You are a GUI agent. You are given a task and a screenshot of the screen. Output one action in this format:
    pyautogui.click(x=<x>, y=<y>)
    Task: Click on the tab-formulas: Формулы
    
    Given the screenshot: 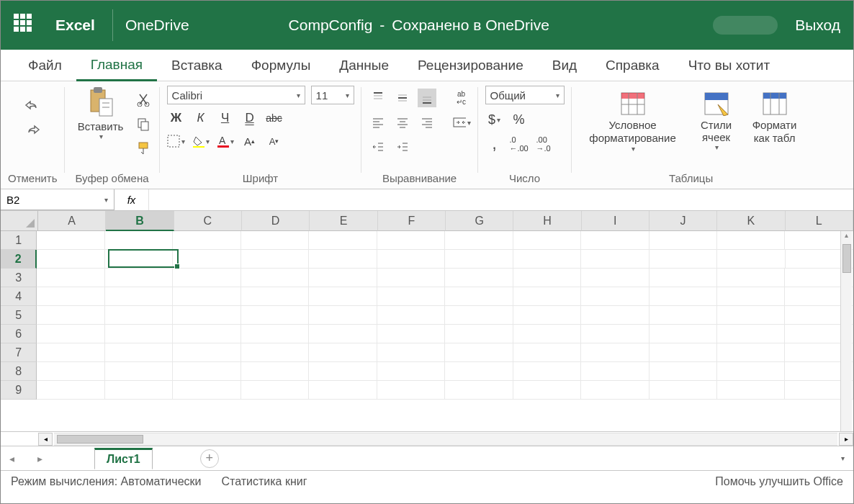 What is the action you would take?
    pyautogui.click(x=281, y=65)
    